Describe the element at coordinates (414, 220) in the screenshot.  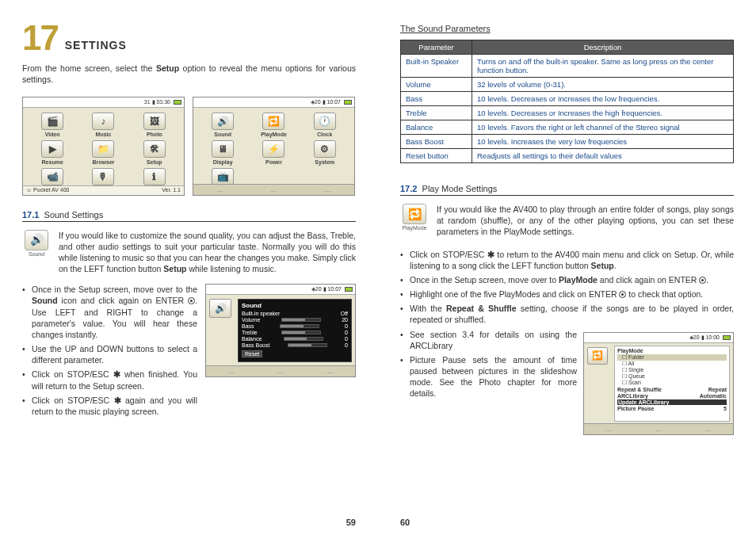
I see `playmode-side-icon: 🔁 PlayMode` at that location.